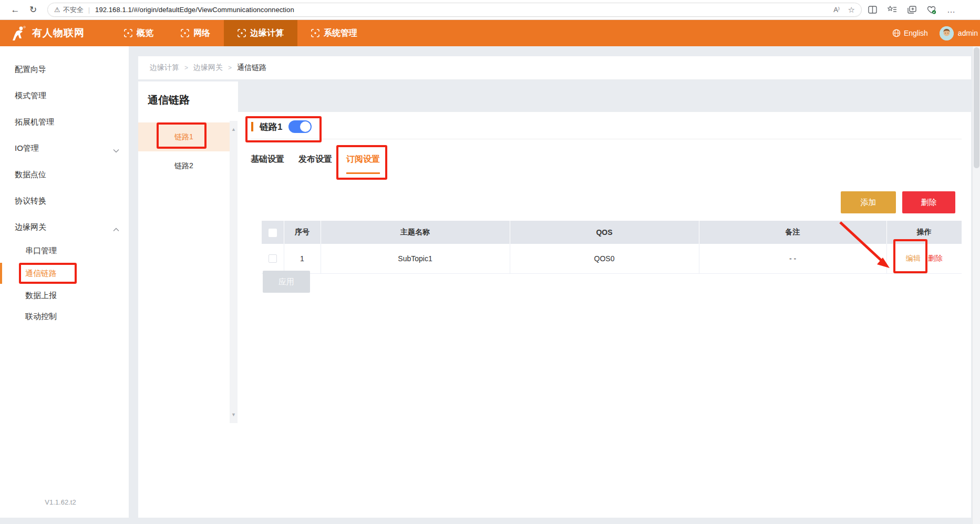 Image resolution: width=980 pixels, height=524 pixels. I want to click on tab-publish-settings: 发布设置, so click(315, 164).